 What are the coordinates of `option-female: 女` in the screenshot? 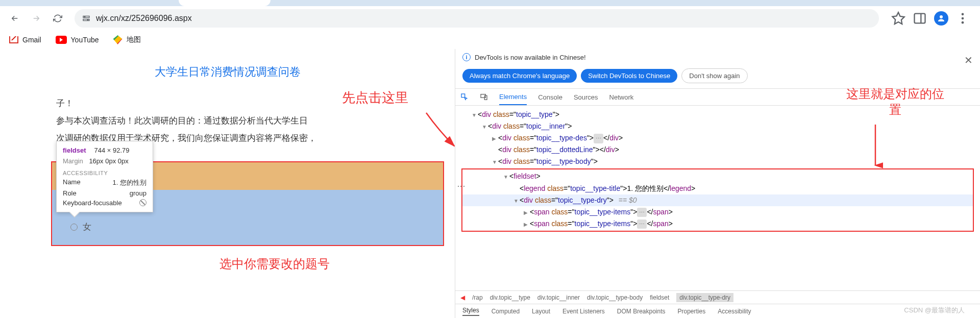 It's located at (248, 227).